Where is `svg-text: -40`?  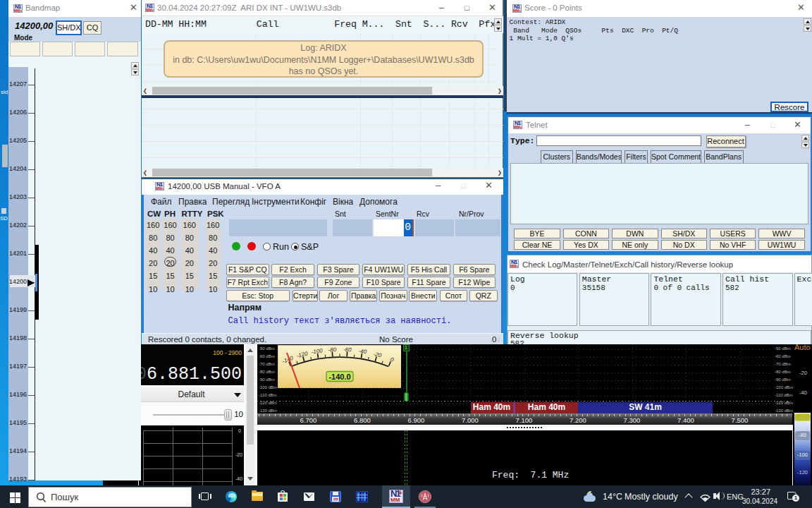 svg-text: -40 is located at coordinates (362, 351).